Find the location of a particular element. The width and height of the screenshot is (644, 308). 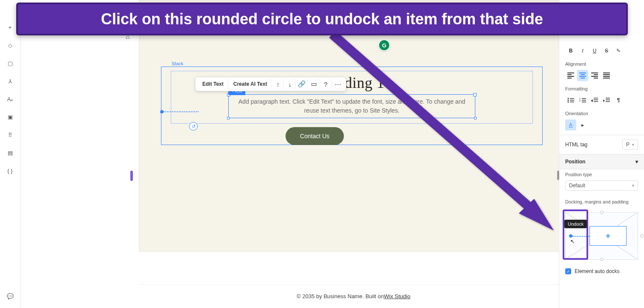

hero-contact-button: Contact Us is located at coordinates (314, 136).